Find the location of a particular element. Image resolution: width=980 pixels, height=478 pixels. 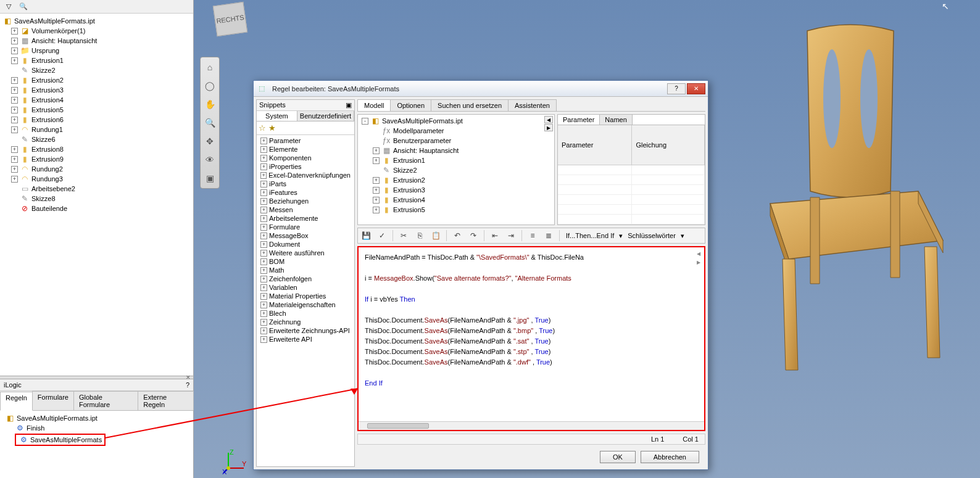

tree-node: +▦Ansicht: Hauptansicht is located at coordinates (456, 150).